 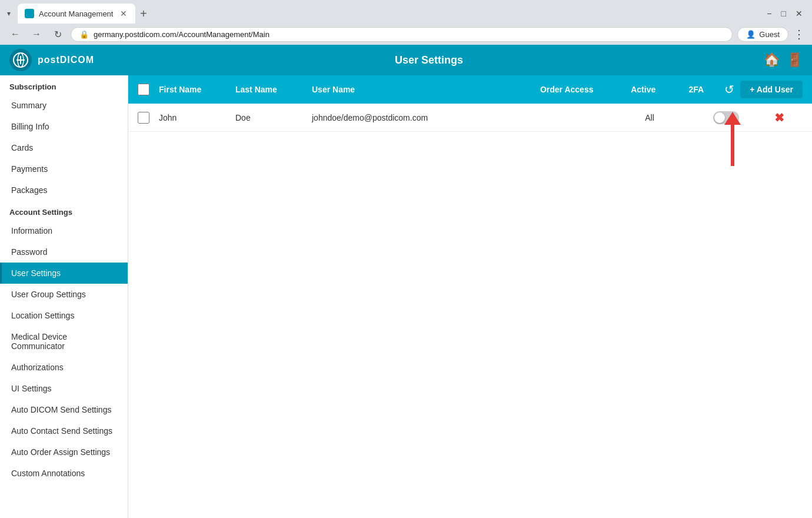 I want to click on page-title: User Settings, so click(x=429, y=60).